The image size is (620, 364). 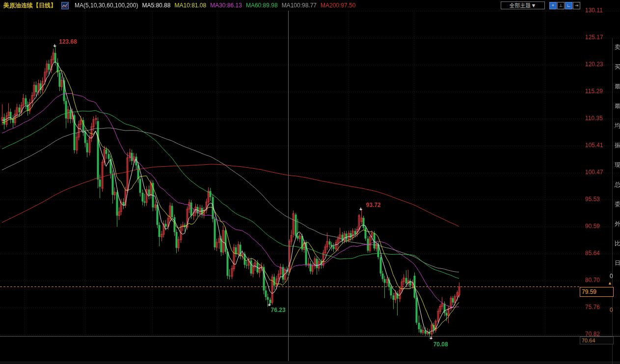 What do you see at coordinates (618, 126) in the screenshot?
I see `side-panel-label-fragment: 均` at bounding box center [618, 126].